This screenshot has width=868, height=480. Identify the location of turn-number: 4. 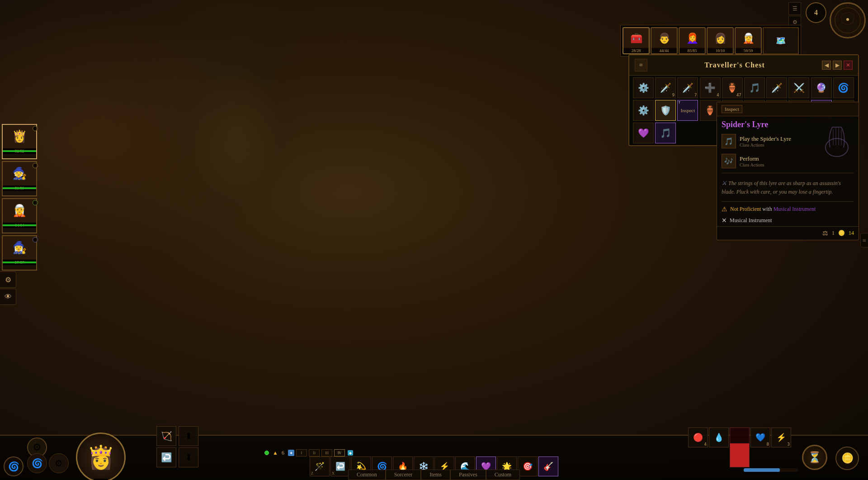
(816, 13).